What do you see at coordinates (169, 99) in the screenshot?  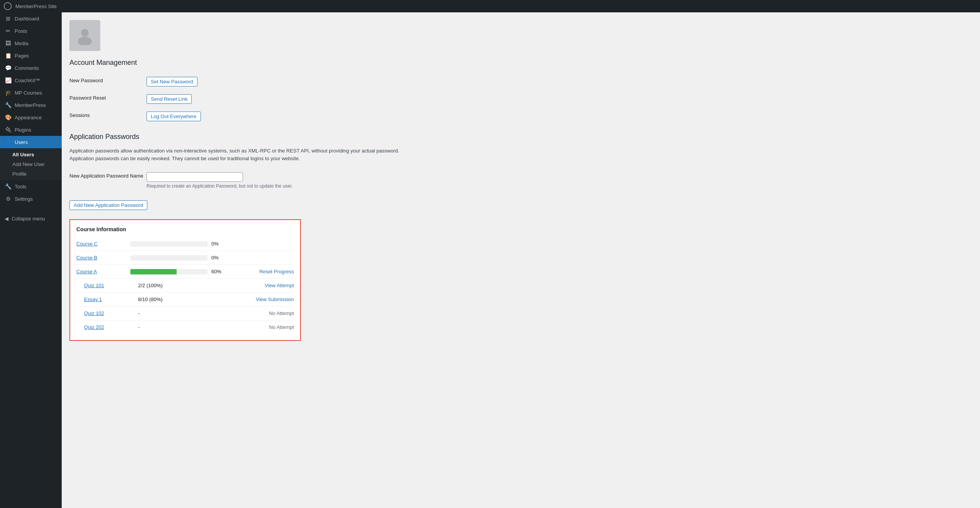 I see `send-reset-link-button: Send Reset Link` at bounding box center [169, 99].